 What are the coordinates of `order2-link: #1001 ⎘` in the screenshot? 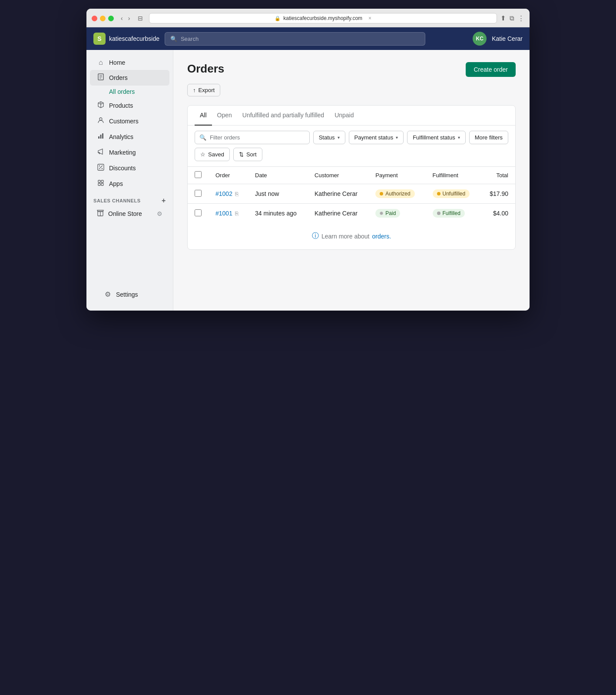 It's located at (229, 213).